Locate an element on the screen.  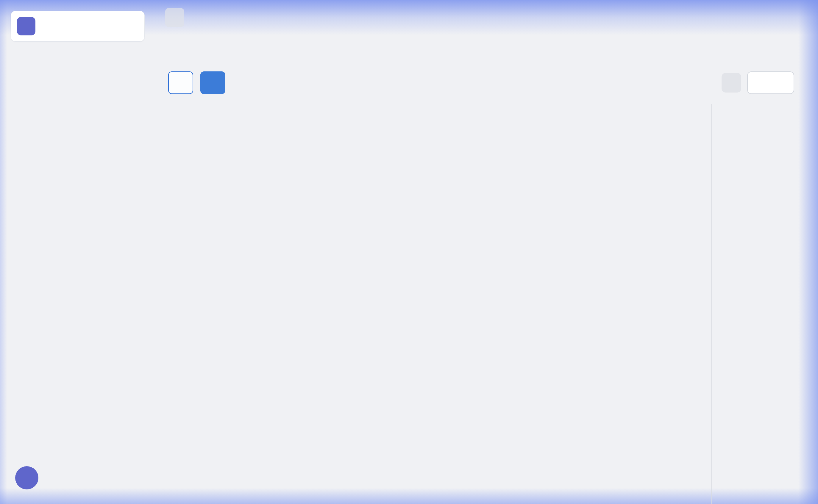
user-menu is located at coordinates (77, 480).